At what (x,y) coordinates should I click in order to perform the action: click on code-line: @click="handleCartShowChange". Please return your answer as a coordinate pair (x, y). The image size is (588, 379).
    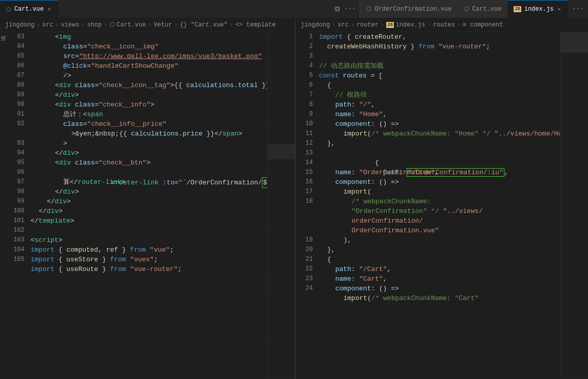
    Looking at the image, I should click on (149, 66).